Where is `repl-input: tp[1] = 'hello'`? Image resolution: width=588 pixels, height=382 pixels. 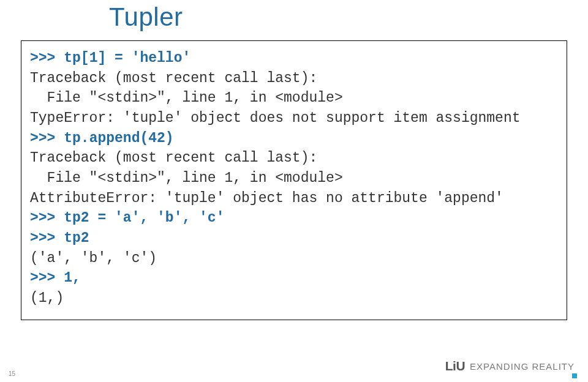 repl-input: tp[1] = 'hello' is located at coordinates (127, 58).